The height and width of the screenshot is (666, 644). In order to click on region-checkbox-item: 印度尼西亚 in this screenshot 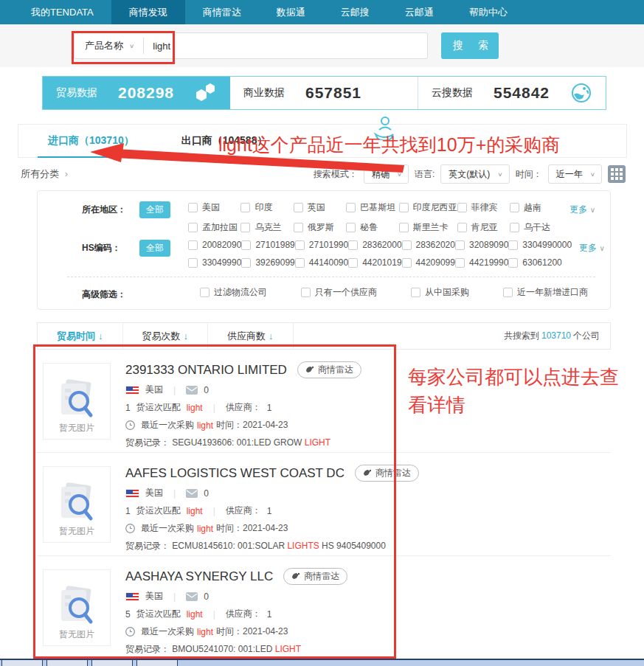, I will do `click(428, 208)`.